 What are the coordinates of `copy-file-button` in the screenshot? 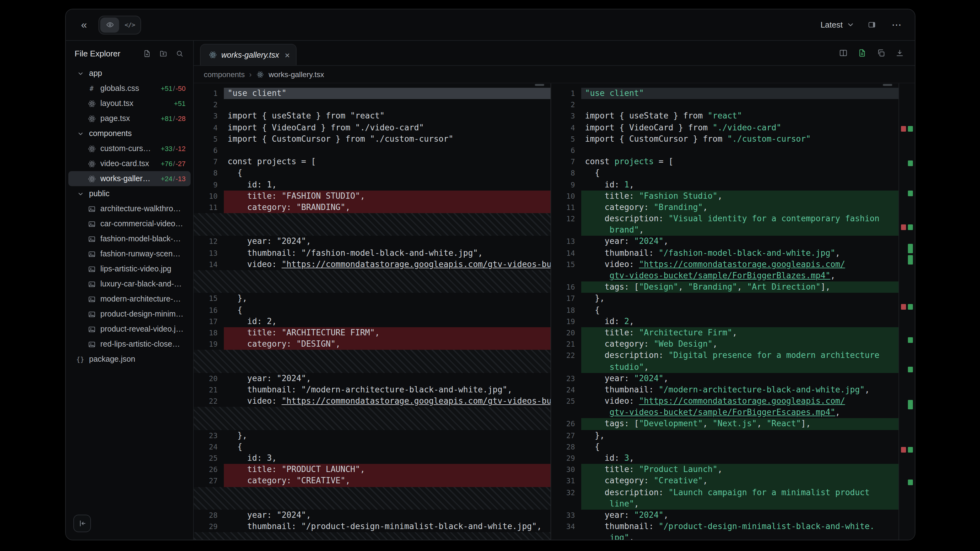 It's located at (881, 53).